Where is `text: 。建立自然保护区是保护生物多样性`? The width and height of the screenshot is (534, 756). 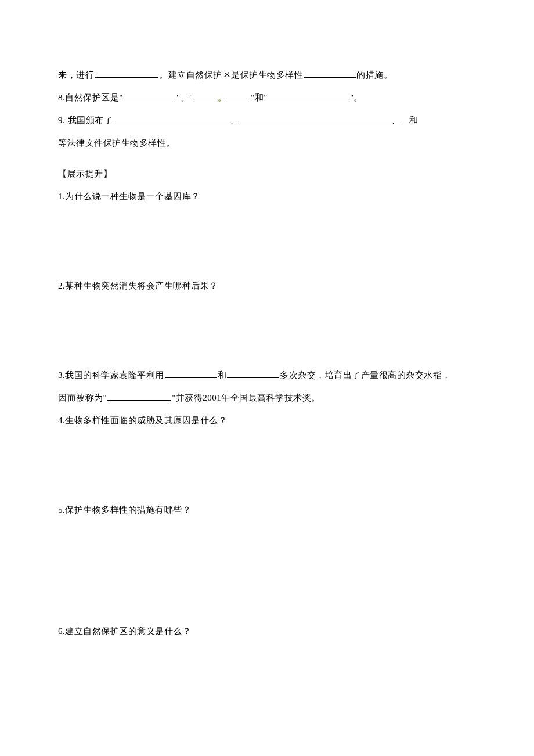
text: 。建立自然保护区是保护生物多样性 is located at coordinates (231, 75).